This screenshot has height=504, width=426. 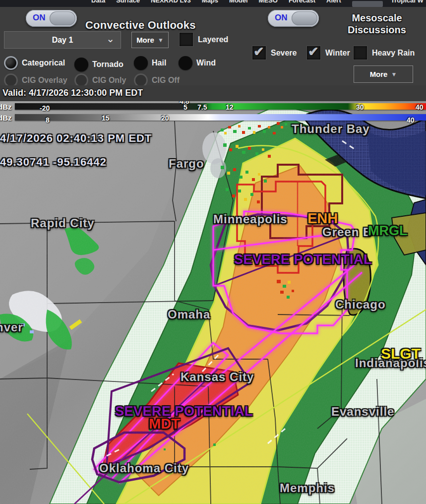 What do you see at coordinates (99, 64) in the screenshot?
I see `radio-tornado: Tornado` at bounding box center [99, 64].